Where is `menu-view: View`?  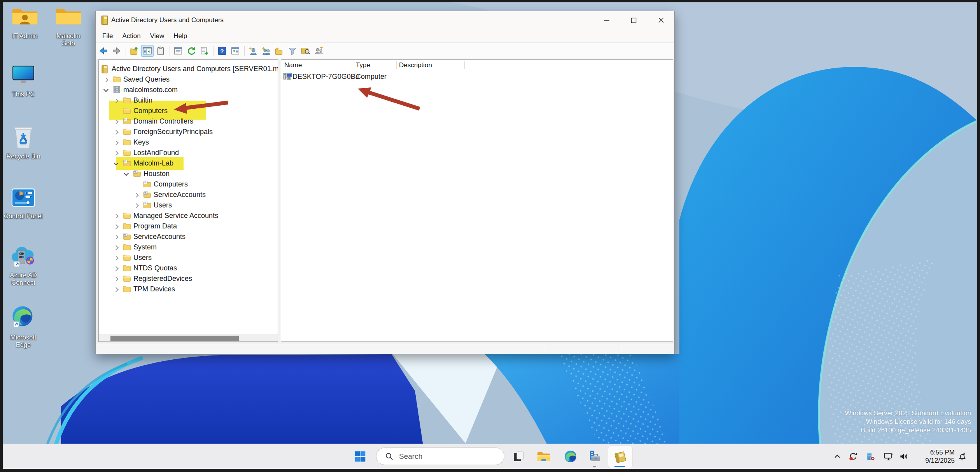
menu-view: View is located at coordinates (157, 36).